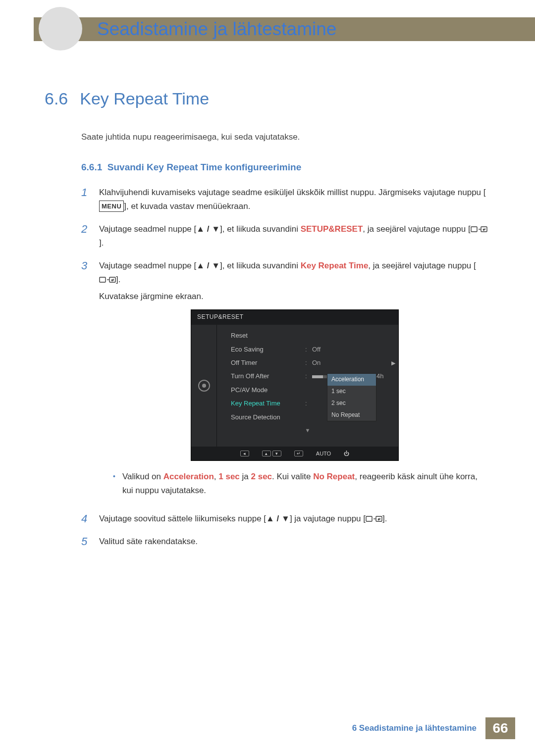  I want to click on gear-icon, so click(204, 386).